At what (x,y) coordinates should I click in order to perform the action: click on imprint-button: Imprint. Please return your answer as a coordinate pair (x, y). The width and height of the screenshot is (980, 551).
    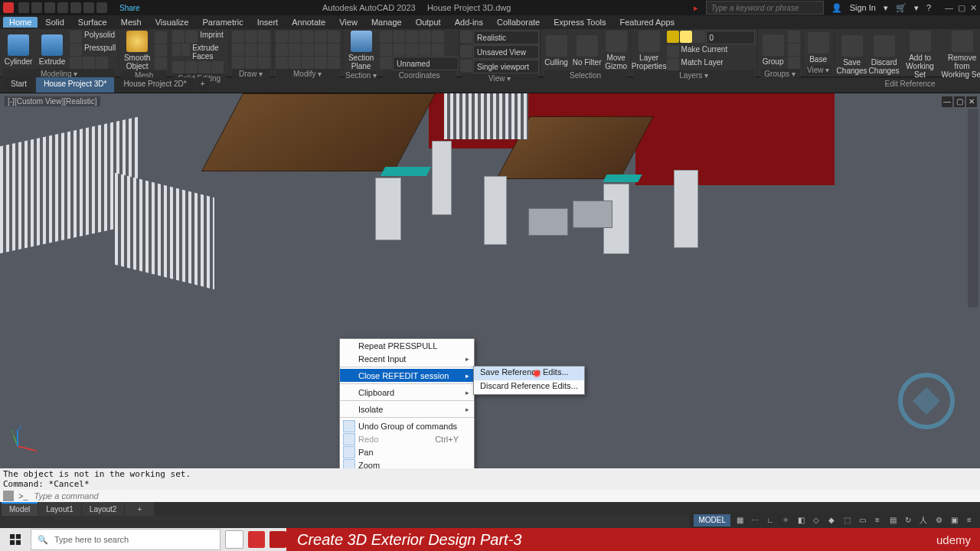
    Looking at the image, I should click on (211, 37).